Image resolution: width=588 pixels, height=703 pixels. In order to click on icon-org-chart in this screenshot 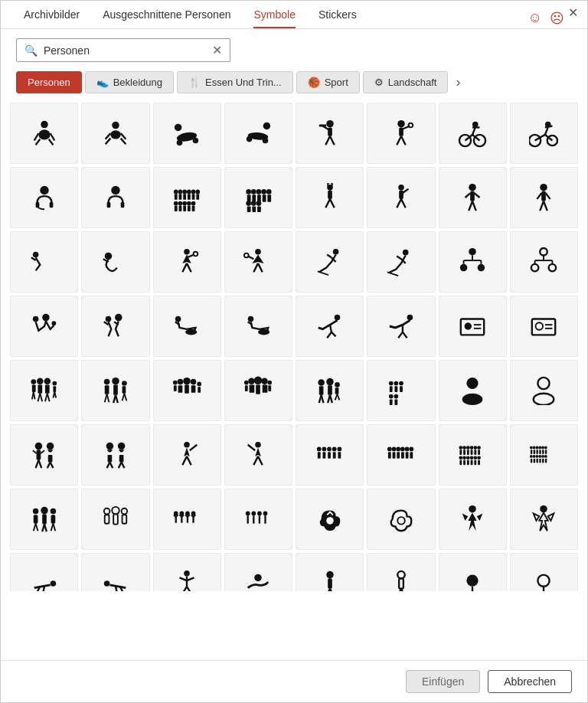, I will do `click(473, 262)`.